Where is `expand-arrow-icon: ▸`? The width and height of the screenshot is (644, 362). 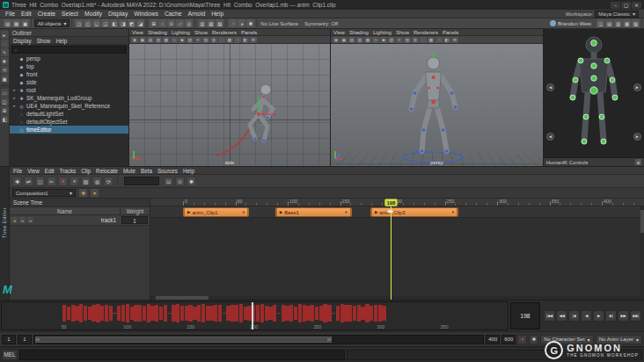
expand-arrow-icon: ▸ is located at coordinates (14, 98).